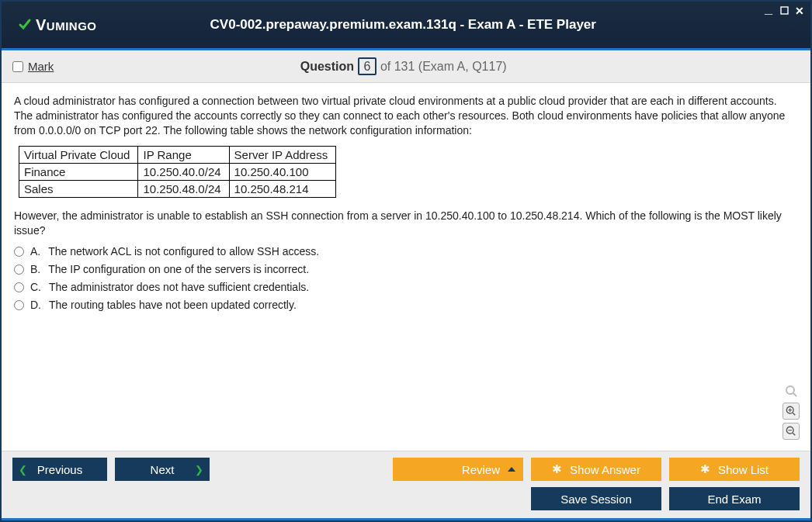 The width and height of the screenshot is (812, 522). I want to click on table-row: Finance 10.250.40.0/24 10.250.40.100, so click(178, 171).